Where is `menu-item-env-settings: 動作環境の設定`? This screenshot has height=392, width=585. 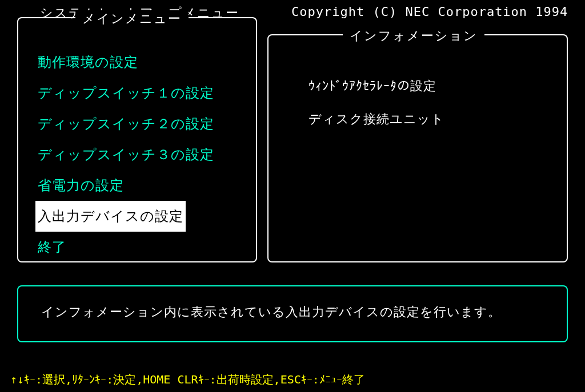 menu-item-env-settings: 動作環境の設定 is located at coordinates (88, 62).